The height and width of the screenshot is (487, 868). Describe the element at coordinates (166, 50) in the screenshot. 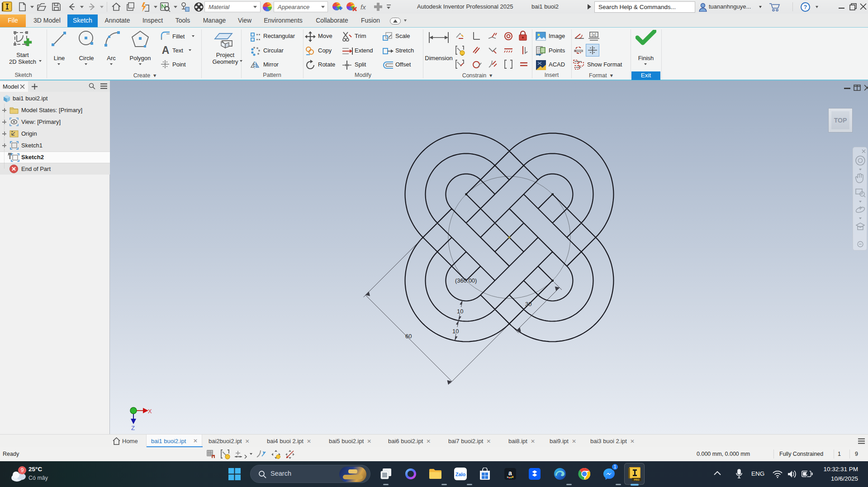

I see `svg-text: A` at that location.